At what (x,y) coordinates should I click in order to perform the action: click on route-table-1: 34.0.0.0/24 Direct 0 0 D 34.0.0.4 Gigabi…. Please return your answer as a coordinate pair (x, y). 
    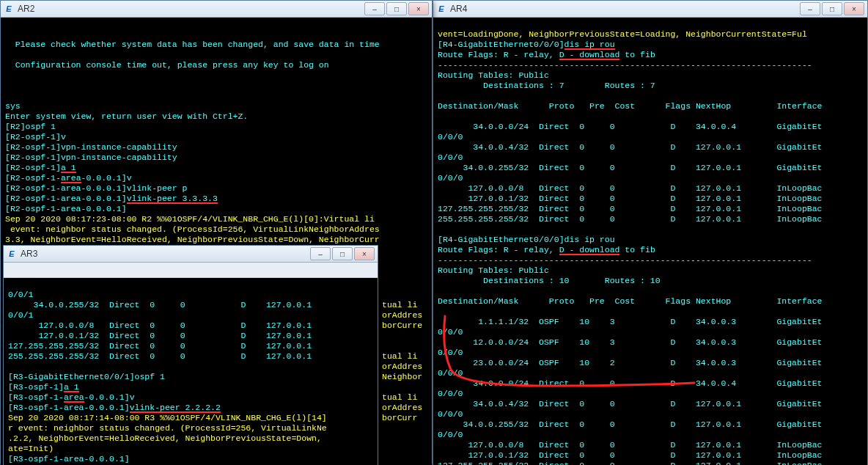
    Looking at the image, I should click on (630, 173).